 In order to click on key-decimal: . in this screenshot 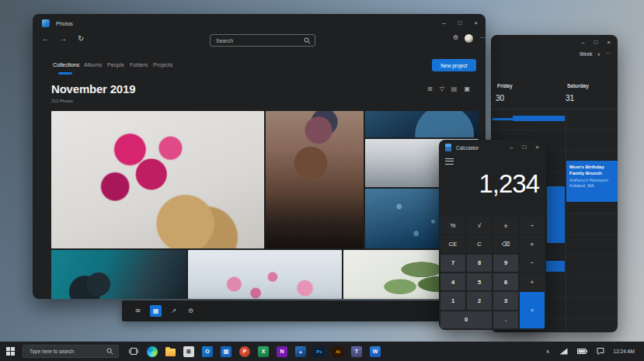, I will do `click(506, 320)`.